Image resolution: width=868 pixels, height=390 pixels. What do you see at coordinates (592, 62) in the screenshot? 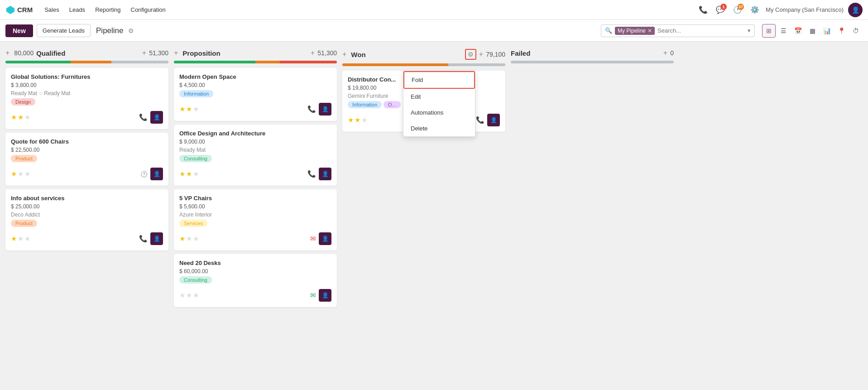
I see `failed-progress` at bounding box center [592, 62].